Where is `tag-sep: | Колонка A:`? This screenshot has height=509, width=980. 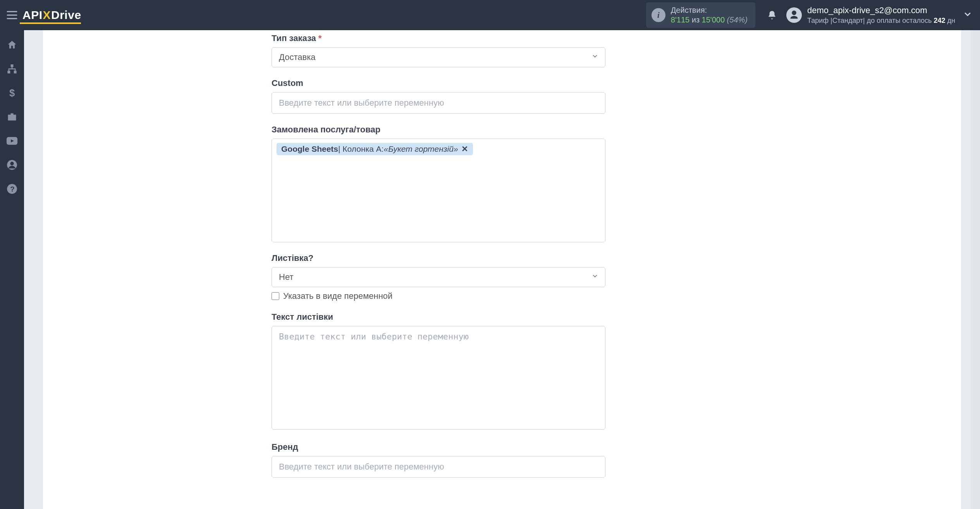 tag-sep: | Колонка A: is located at coordinates (361, 149).